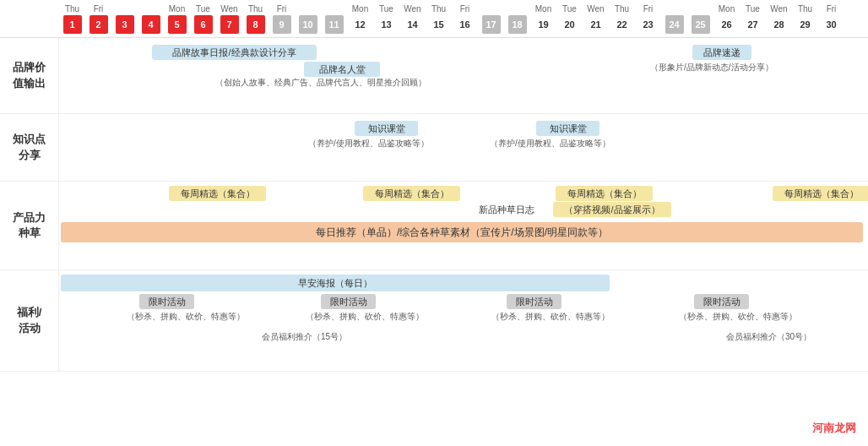 Image resolution: width=868 pixels, height=446 pixels. What do you see at coordinates (98, 19) in the screenshot?
I see `day-cell-2: Fri2` at bounding box center [98, 19].